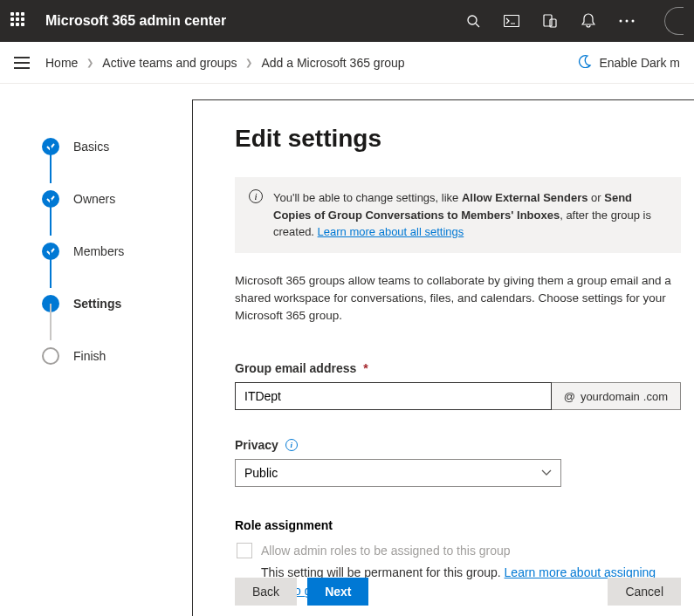 This screenshot has height=616, width=694. What do you see at coordinates (98, 304) in the screenshot?
I see `step-label: Settings` at bounding box center [98, 304].